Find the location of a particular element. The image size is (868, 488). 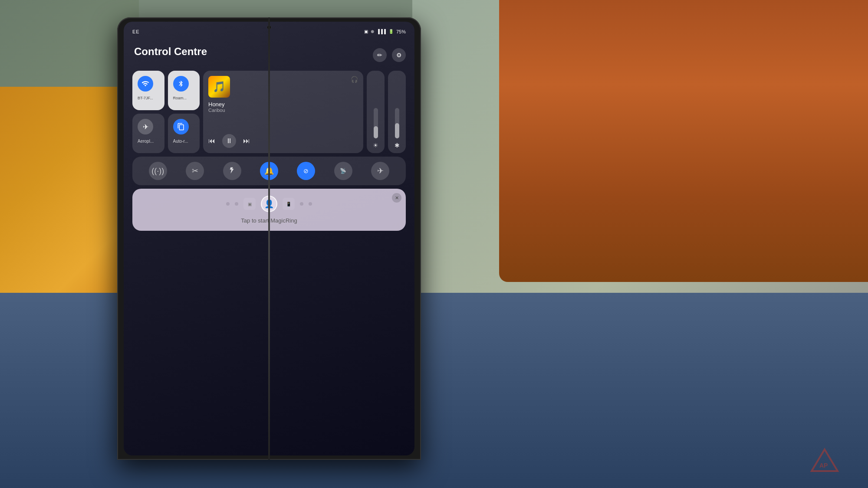

mr-icon-phone: 📱 is located at coordinates (289, 204).